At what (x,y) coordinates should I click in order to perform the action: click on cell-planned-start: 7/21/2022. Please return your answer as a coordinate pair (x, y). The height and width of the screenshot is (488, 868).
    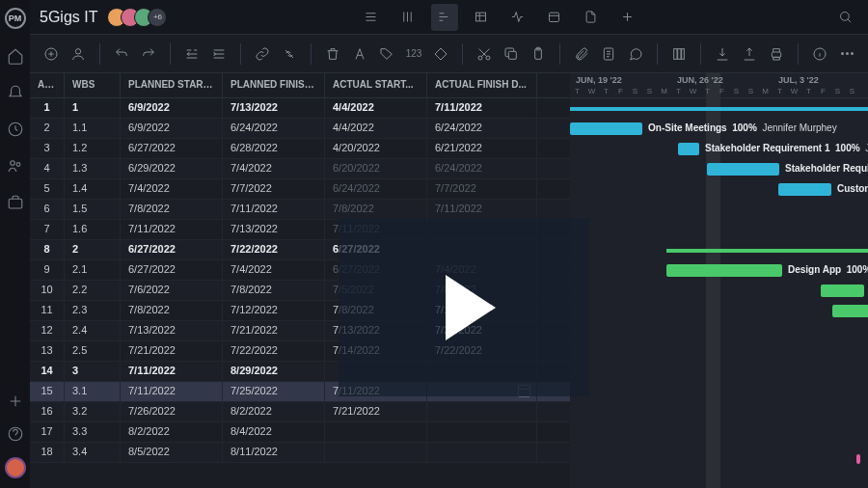
    Looking at the image, I should click on (172, 351).